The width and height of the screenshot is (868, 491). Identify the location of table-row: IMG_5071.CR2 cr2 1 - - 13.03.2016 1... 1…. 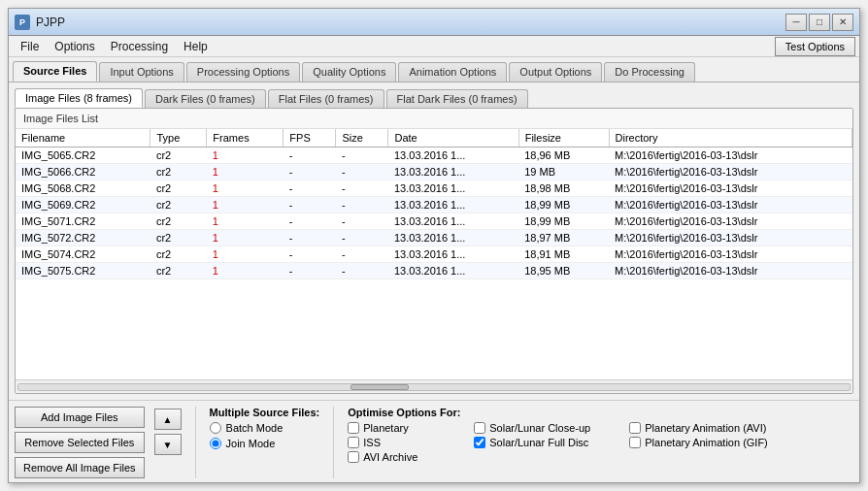
(434, 221).